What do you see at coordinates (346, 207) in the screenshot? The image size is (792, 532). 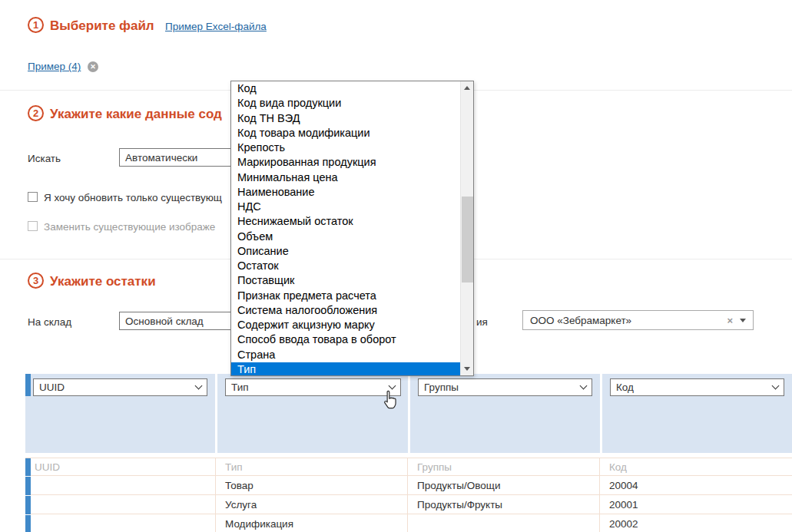 I see `dropdown-item: НДС` at bounding box center [346, 207].